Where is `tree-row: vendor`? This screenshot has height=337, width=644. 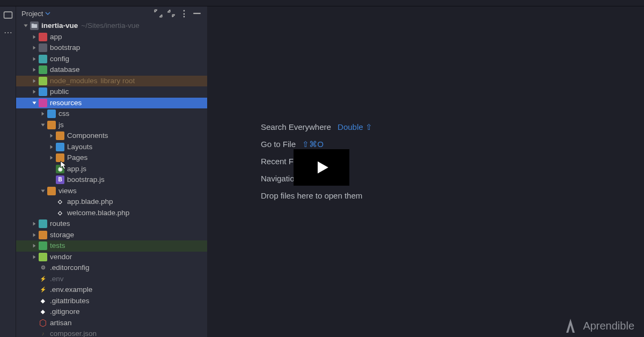
tree-row: vendor is located at coordinates (112, 258).